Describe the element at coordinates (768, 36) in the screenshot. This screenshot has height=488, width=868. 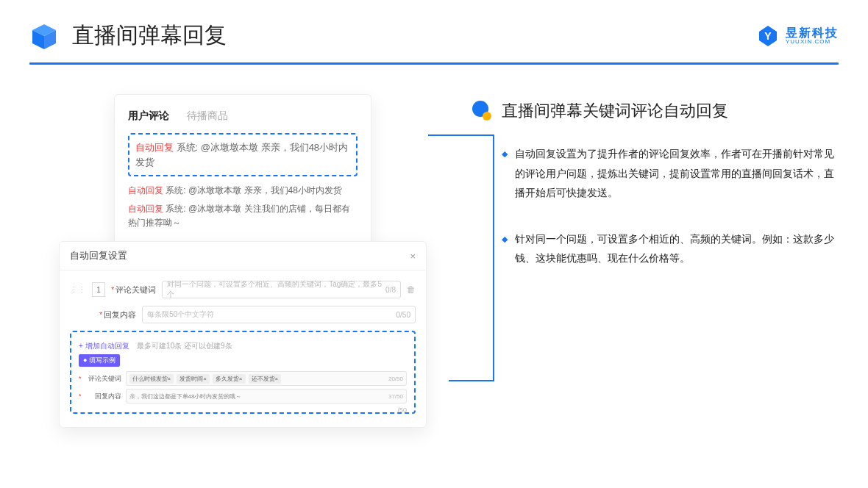
I see `svg-text: Y` at that location.